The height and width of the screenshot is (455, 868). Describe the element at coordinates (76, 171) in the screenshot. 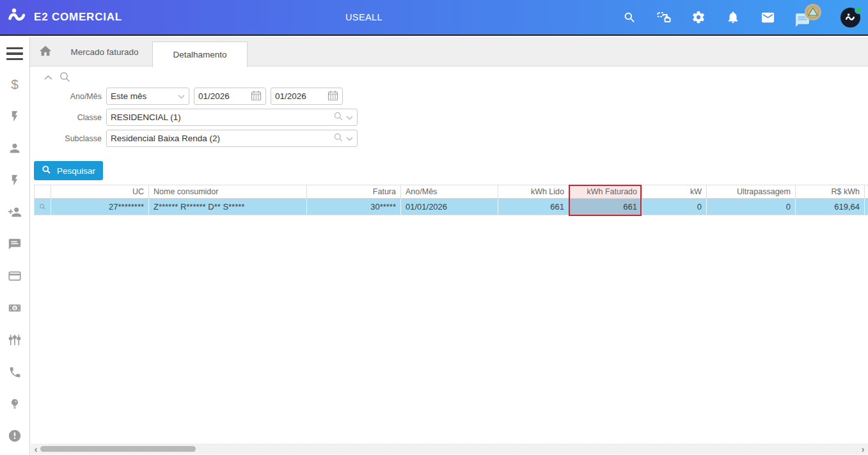

I see `pesquisar-label: Pesquisar` at that location.